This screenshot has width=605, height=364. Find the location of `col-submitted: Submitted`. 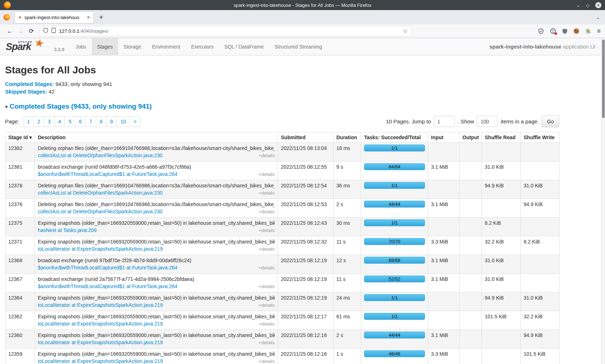

col-submitted: Submitted is located at coordinates (306, 137).